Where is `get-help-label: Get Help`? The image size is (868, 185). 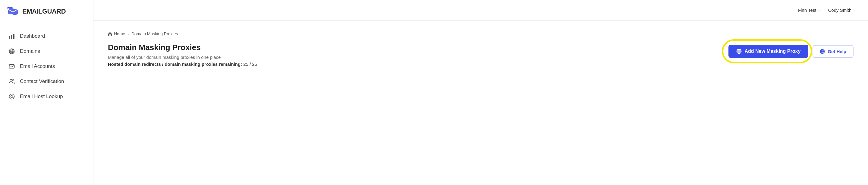
get-help-label: Get Help is located at coordinates (837, 51).